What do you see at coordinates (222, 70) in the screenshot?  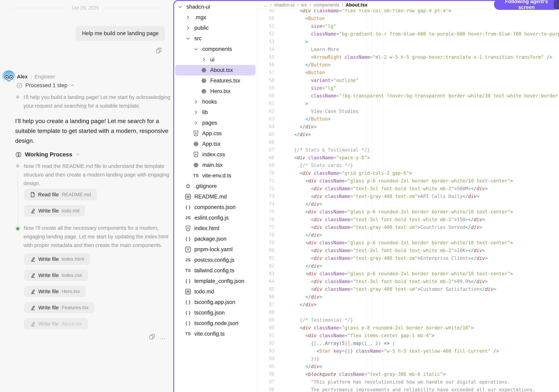 I see `tree-item-label: About.tsx` at bounding box center [222, 70].